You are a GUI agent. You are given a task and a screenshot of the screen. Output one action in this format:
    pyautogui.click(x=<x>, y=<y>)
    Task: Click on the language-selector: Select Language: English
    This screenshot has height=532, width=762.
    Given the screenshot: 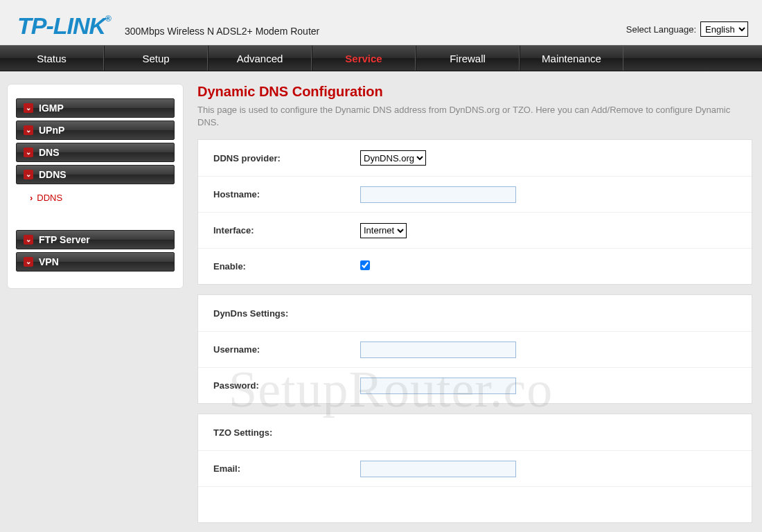 What is the action you would take?
    pyautogui.click(x=687, y=30)
    